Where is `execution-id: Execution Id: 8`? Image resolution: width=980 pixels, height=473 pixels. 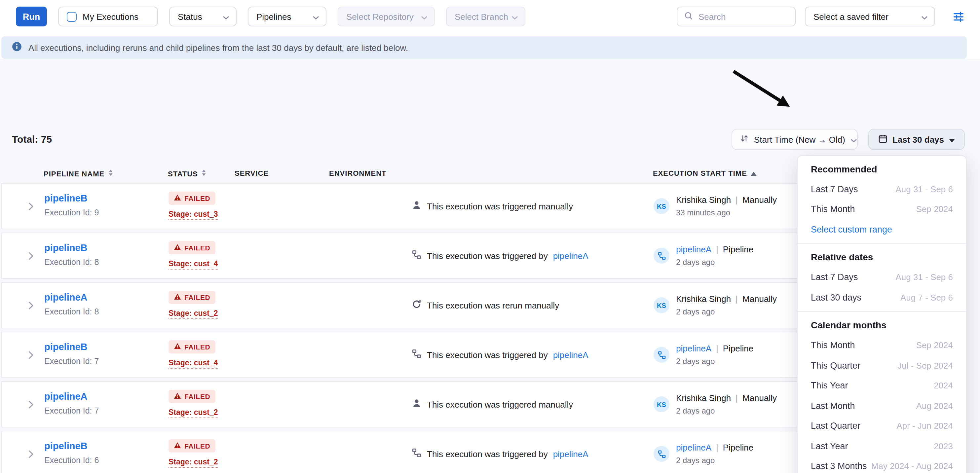 execution-id: Execution Id: 8 is located at coordinates (72, 262).